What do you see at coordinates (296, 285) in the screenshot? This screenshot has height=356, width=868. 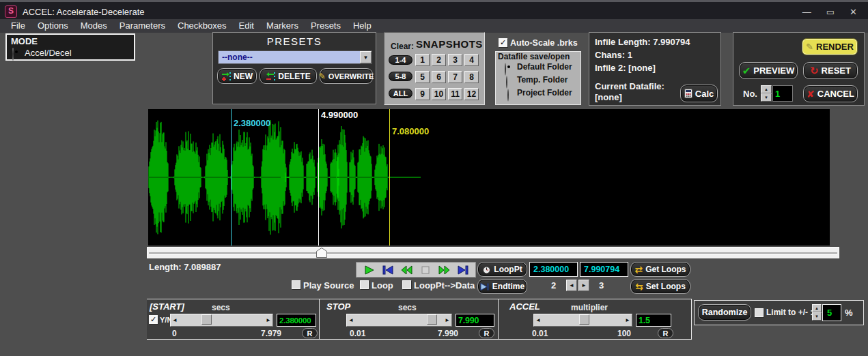 I see `play-source-checkbox: ✓` at bounding box center [296, 285].